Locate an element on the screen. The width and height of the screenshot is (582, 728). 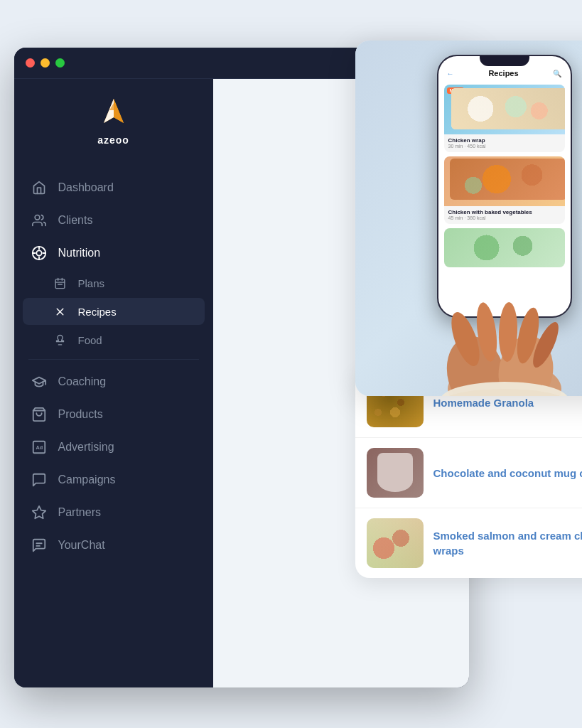
food-icon is located at coordinates (60, 340).